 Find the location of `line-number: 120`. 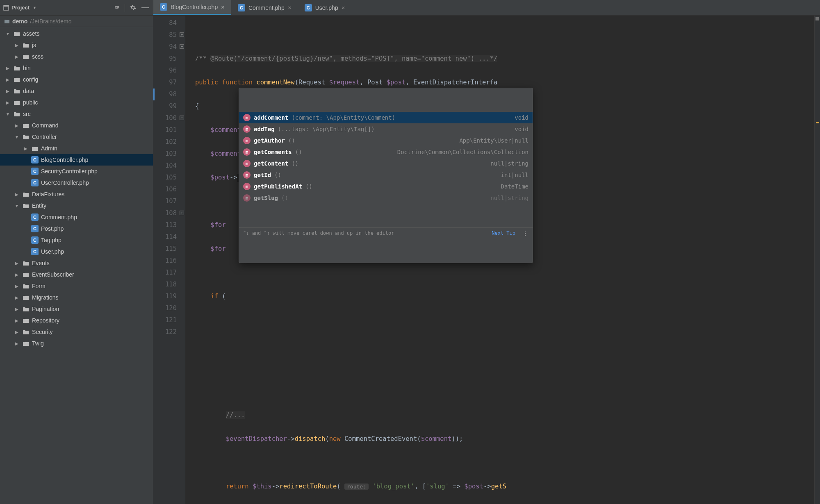

line-number: 120 is located at coordinates (169, 308).